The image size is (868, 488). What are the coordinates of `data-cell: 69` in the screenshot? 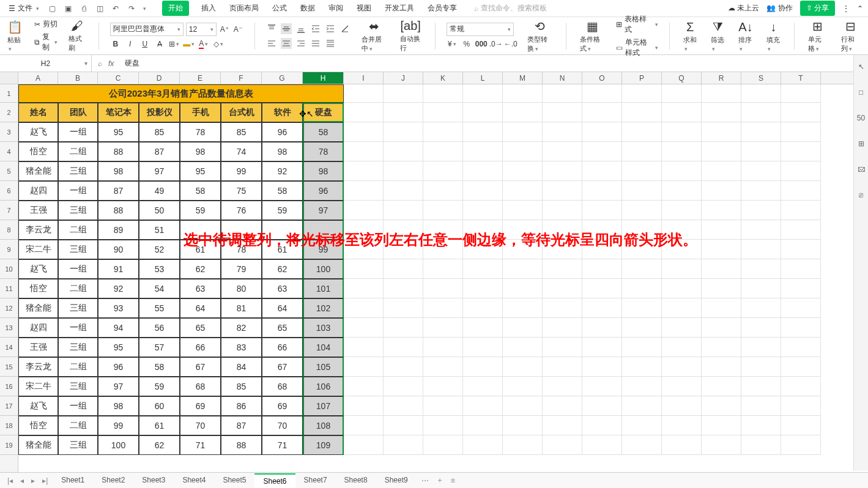 It's located at (201, 406).